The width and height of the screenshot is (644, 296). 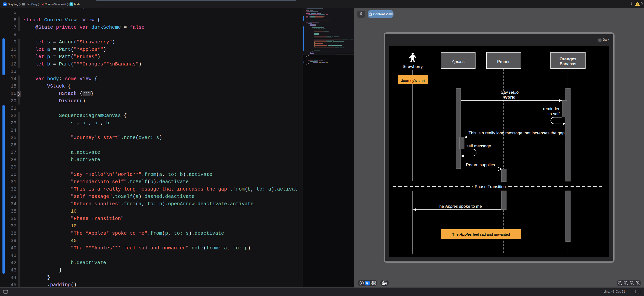 What do you see at coordinates (568, 59) in the screenshot?
I see `svg-text: Oranges` at bounding box center [568, 59].